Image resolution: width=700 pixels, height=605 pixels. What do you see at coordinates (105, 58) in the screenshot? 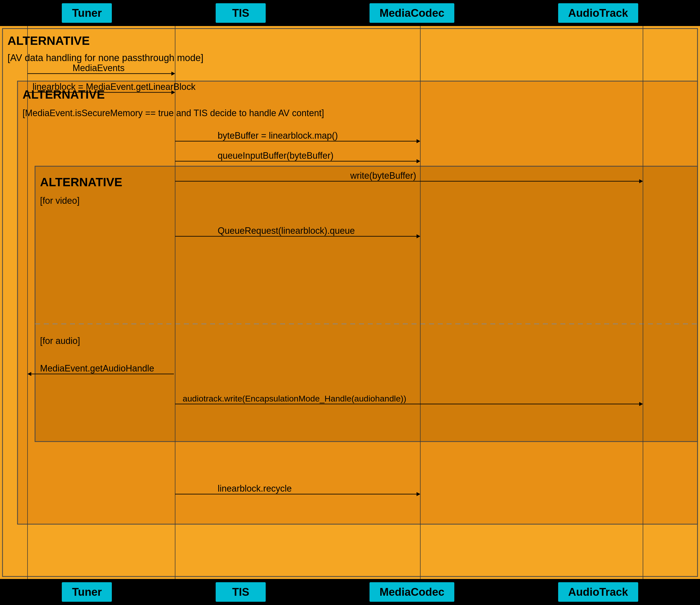
I see `svg-text:[AV data handling for none pas: [AV data handling for none passthrough m…` at bounding box center [105, 58].